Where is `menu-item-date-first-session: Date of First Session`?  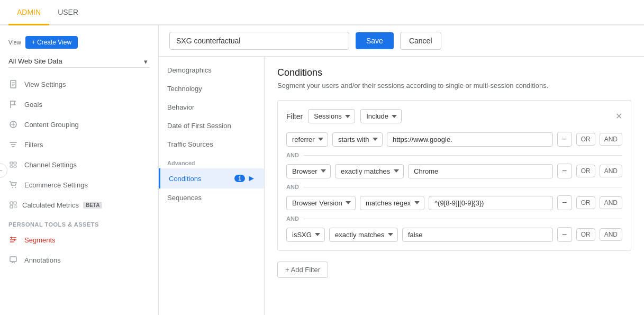 menu-item-date-first-session: Date of First Session is located at coordinates (212, 126).